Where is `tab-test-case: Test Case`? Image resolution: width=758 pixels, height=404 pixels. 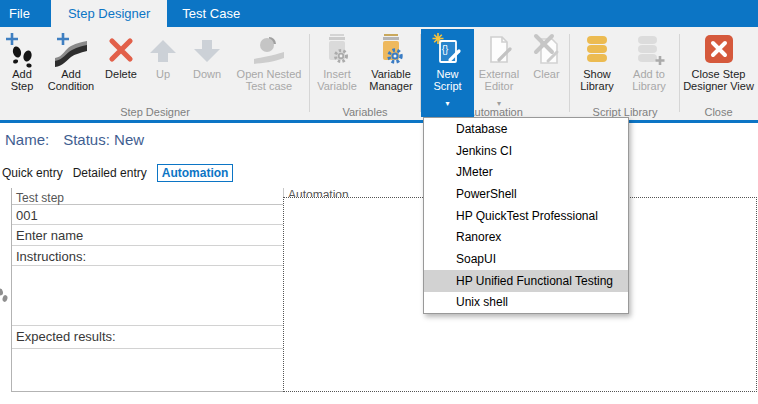 tab-test-case: Test Case is located at coordinates (211, 14).